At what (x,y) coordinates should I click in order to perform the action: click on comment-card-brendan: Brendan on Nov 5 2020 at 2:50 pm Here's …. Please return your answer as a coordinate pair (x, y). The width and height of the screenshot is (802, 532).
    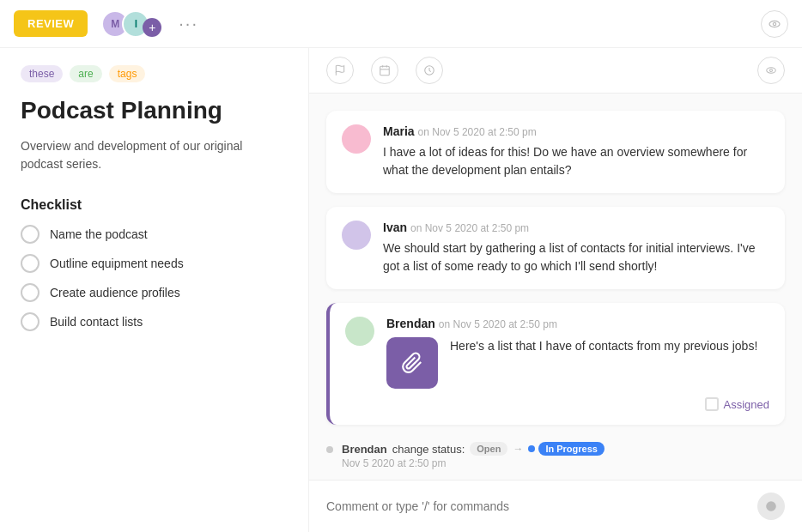
    Looking at the image, I should click on (556, 364).